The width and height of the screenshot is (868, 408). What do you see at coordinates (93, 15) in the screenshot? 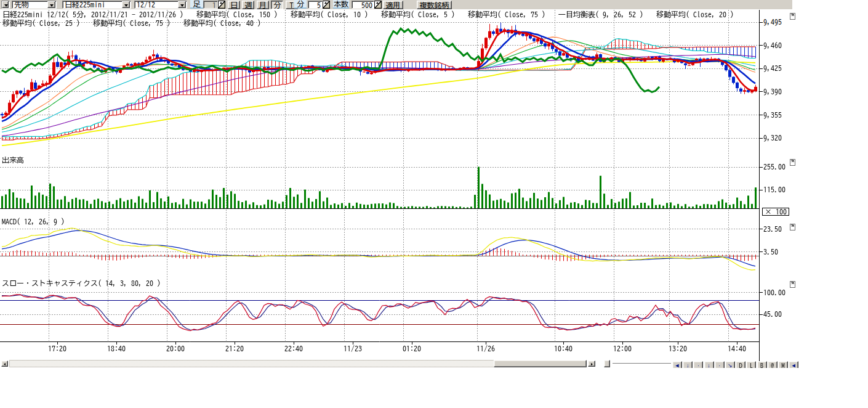
I see `header-indicator-label: 日経225mini 12/12( 5分, 2012/11/21 - 2012/1…` at bounding box center [93, 15].